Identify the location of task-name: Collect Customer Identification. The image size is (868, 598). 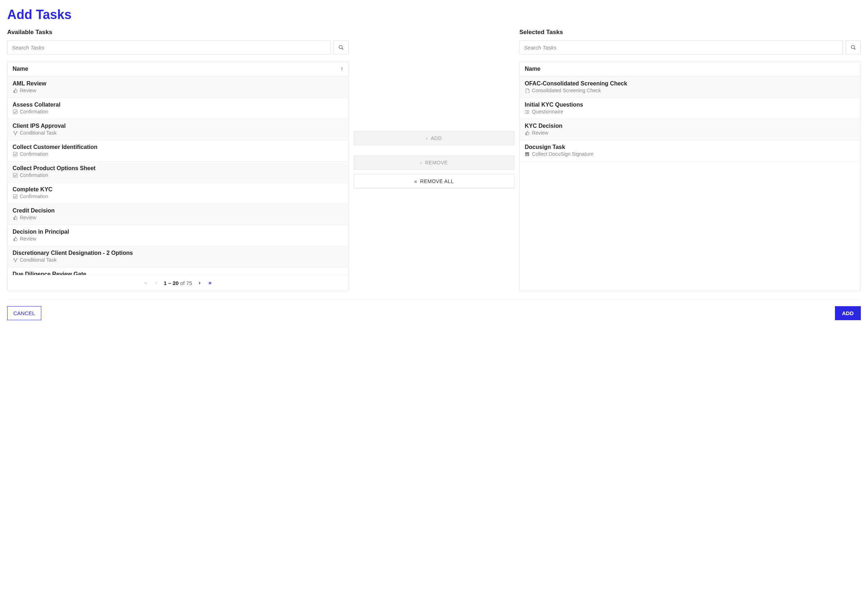
(178, 147).